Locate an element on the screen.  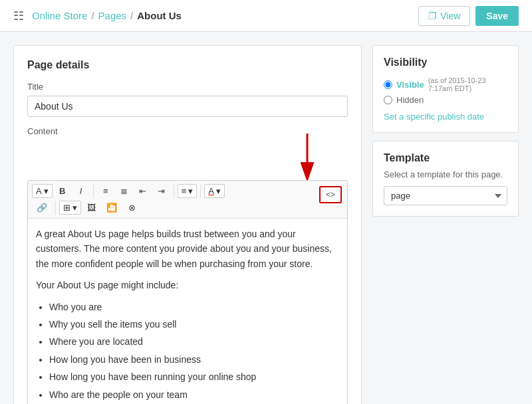
list-item: Who you are is located at coordinates (194, 307).